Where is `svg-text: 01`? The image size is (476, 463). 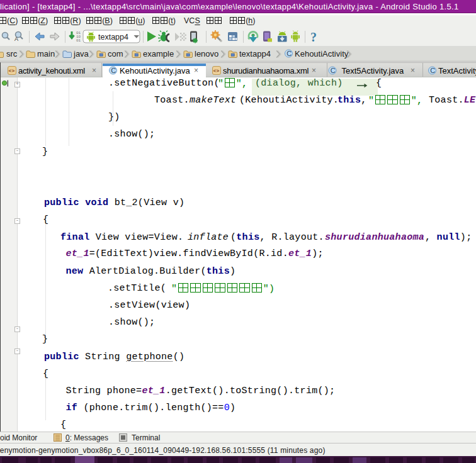 svg-text: 01 is located at coordinates (79, 40).